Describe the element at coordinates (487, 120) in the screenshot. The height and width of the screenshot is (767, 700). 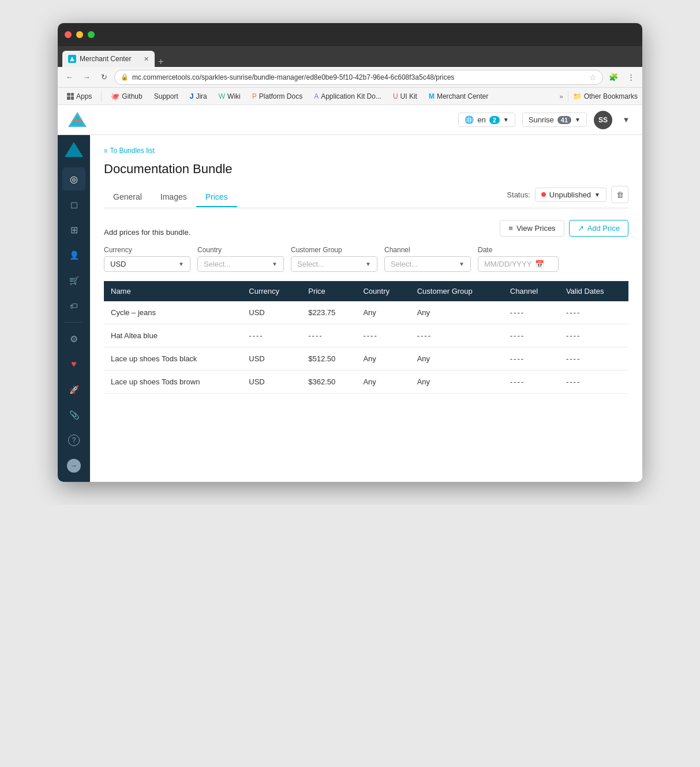
I see `language-selector: 🌐 en 2 ▼` at that location.